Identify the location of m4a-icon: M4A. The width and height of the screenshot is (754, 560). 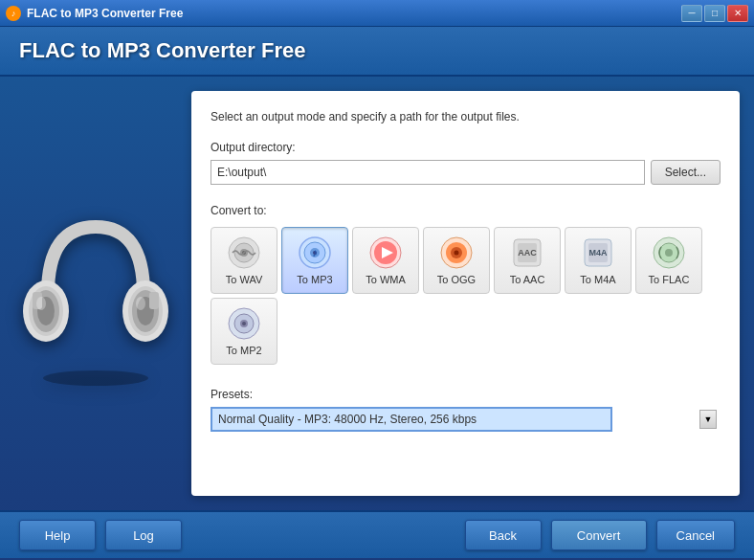
(598, 253).